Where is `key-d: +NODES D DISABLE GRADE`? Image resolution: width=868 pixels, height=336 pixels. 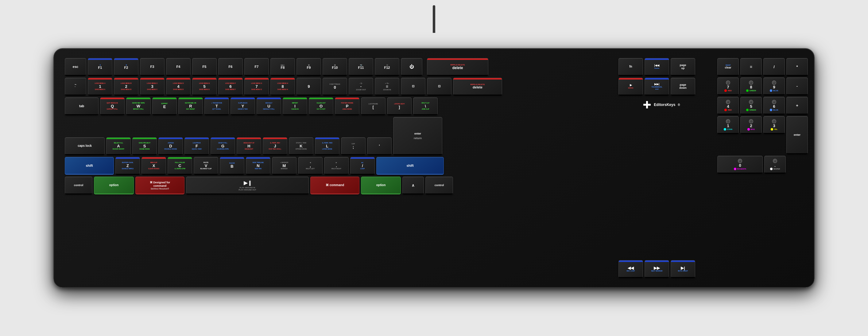
key-d: +NODES D DISABLE GRADE is located at coordinates (170, 146).